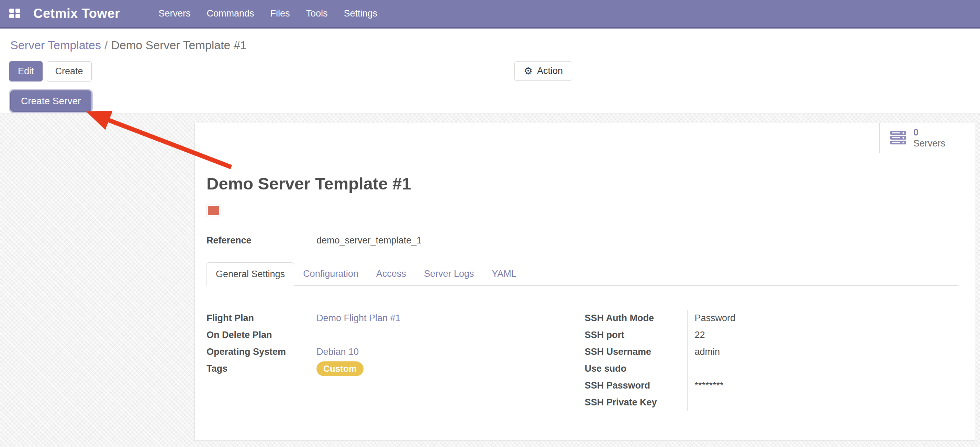 This screenshot has height=447, width=980. I want to click on apps-grid-icon, so click(14, 14).